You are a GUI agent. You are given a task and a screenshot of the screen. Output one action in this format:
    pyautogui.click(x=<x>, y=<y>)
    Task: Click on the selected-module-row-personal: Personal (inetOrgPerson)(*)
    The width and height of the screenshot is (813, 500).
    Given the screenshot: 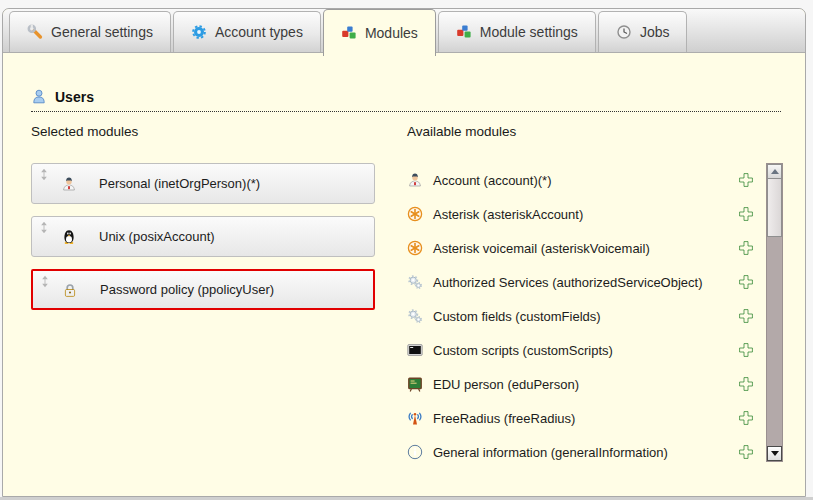 What is the action you would take?
    pyautogui.click(x=203, y=184)
    